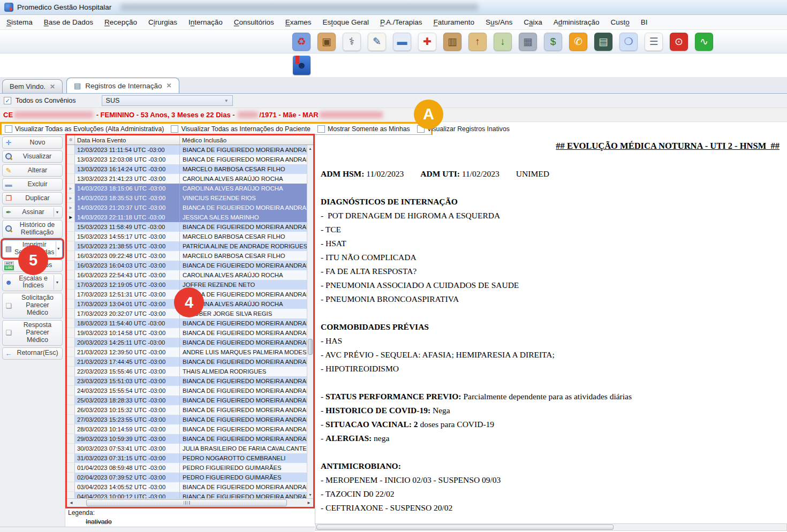 Image resolution: width=787 pixels, height=532 pixels. What do you see at coordinates (190, 468) in the screenshot?
I see `table-row: 01/04/2023 08:59:48 UTC -03:00PEDRO FIGU…` at bounding box center [190, 468].